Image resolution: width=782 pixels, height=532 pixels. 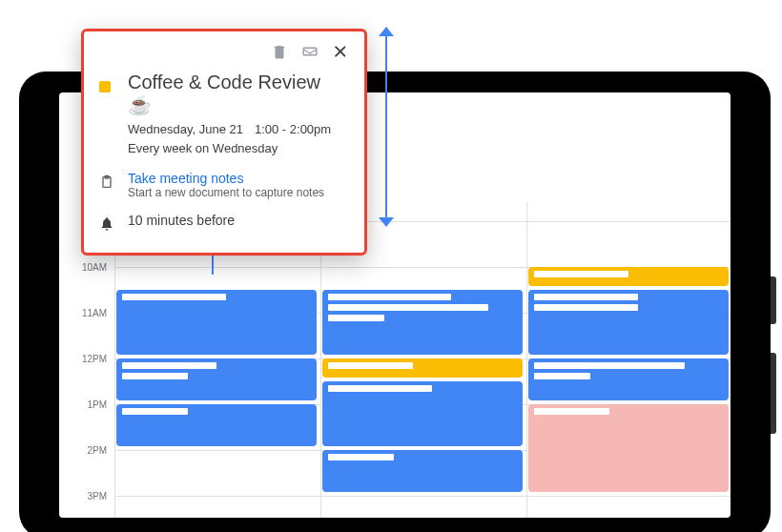 What do you see at coordinates (238, 149) in the screenshot?
I see `event-recurrence: Every week on Wednesday` at bounding box center [238, 149].